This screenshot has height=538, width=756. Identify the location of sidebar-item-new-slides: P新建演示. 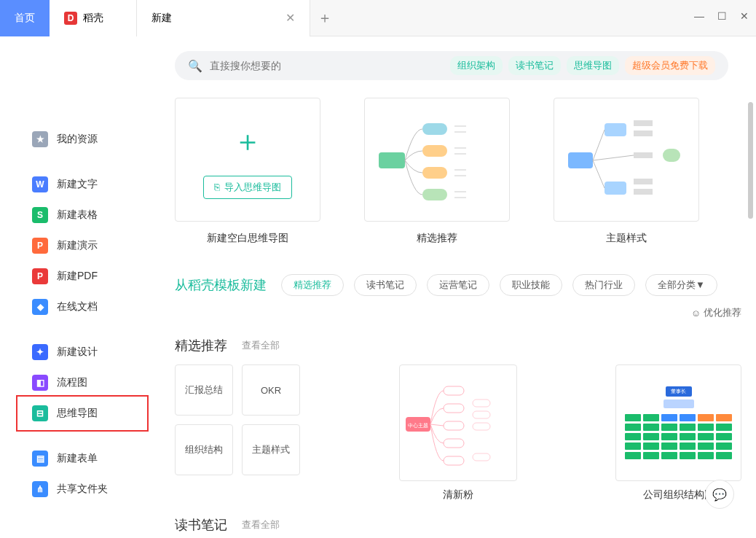
(76, 246).